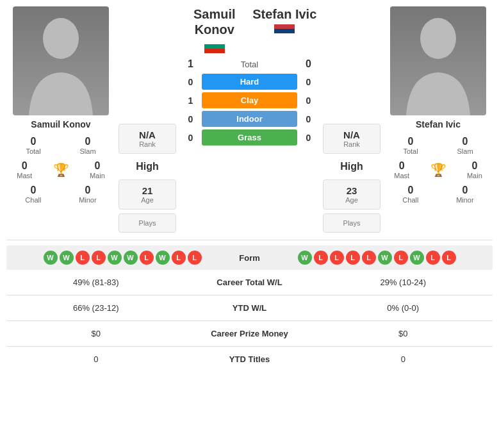 This screenshot has width=499, height=448. What do you see at coordinates (352, 223) in the screenshot?
I see `right-plays-box: Plays` at bounding box center [352, 223].